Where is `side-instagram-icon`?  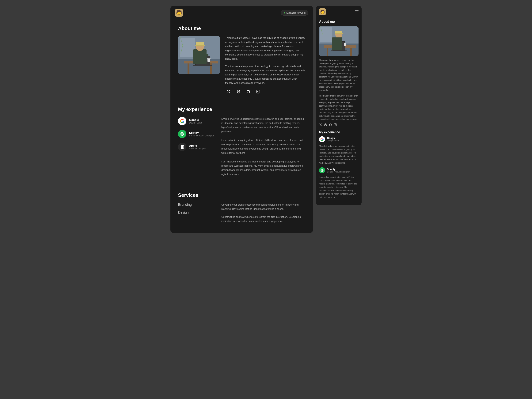 side-instagram-icon is located at coordinates (335, 125).